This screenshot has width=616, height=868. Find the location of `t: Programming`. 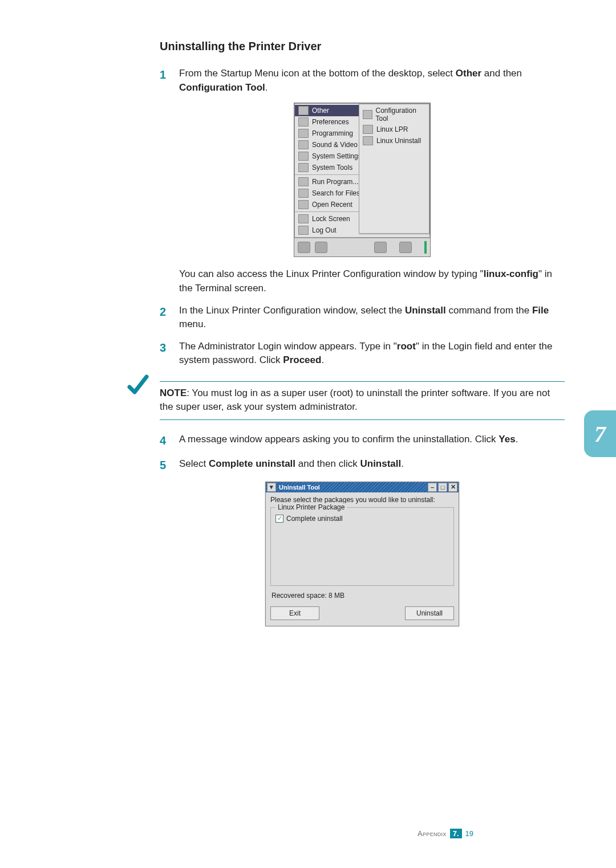

t: Programming is located at coordinates (333, 133).